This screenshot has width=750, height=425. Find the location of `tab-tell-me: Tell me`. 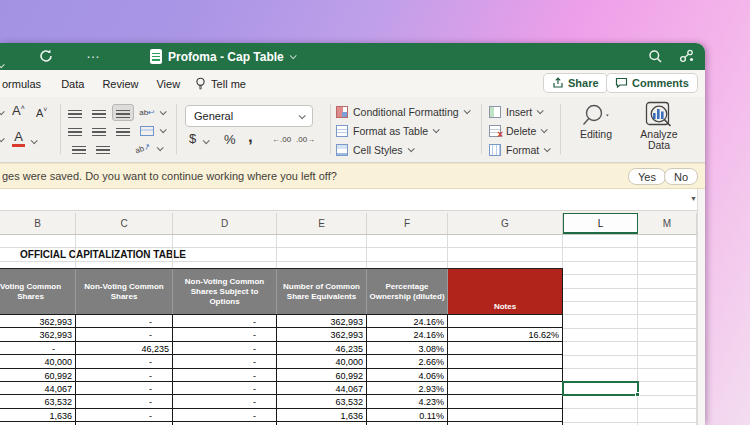

tab-tell-me: Tell me is located at coordinates (228, 84).